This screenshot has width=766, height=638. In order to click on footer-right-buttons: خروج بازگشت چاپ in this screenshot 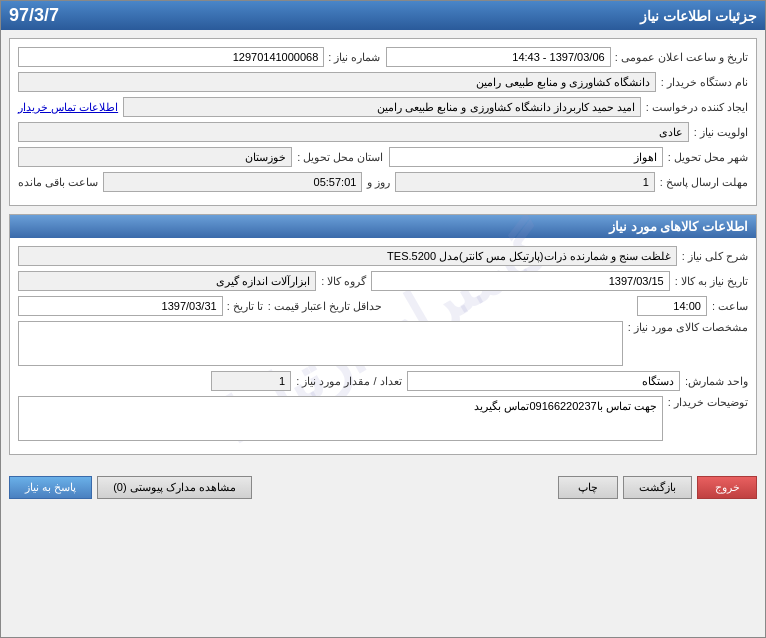, I will do `click(658, 488)`.